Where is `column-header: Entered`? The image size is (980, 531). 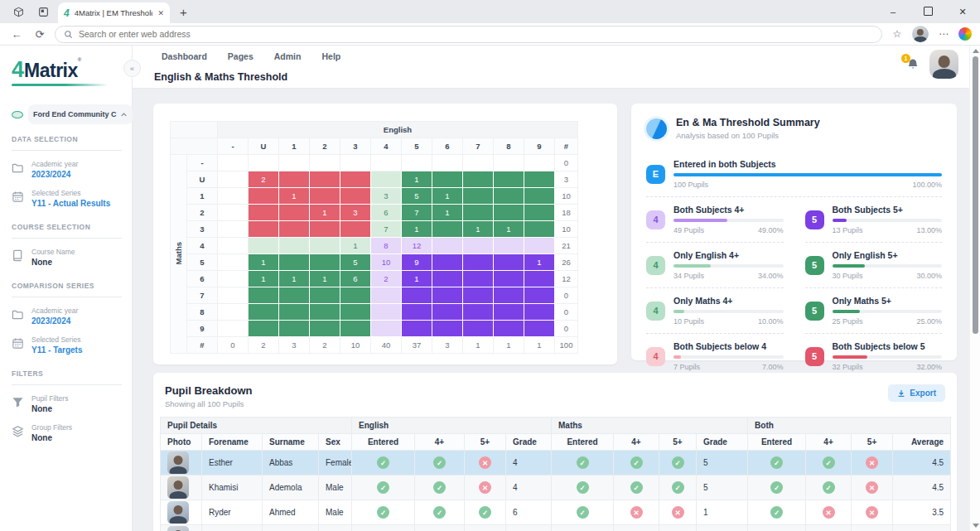
column-header: Entered is located at coordinates (384, 442).